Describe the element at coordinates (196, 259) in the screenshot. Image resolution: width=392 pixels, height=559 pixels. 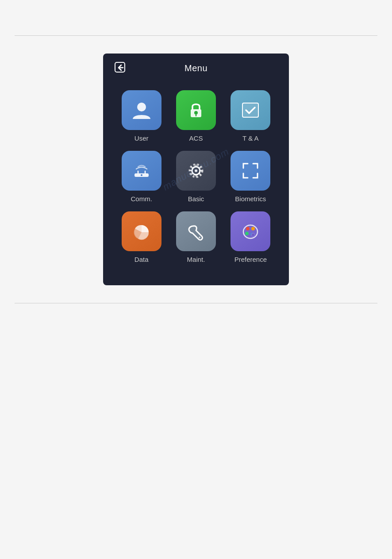
I see `maint-label: Maint.` at that location.